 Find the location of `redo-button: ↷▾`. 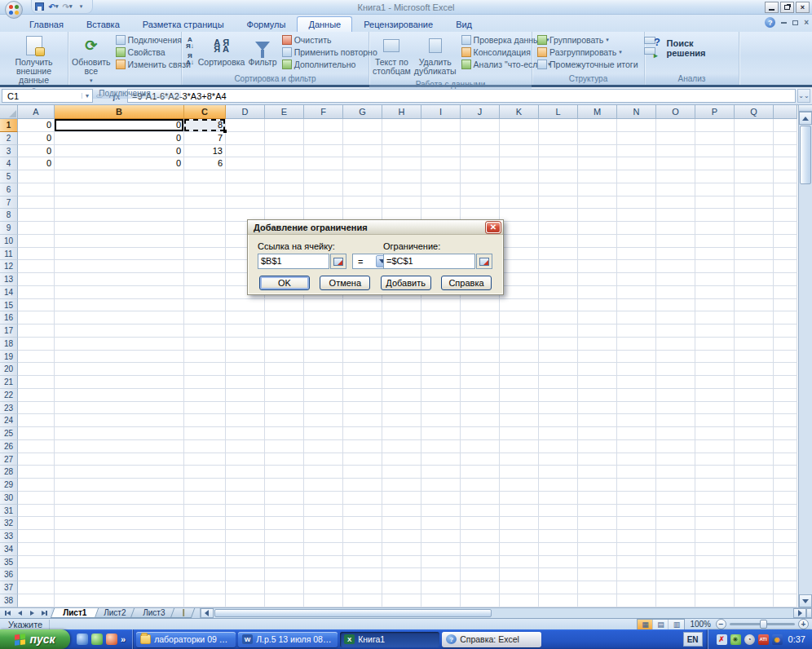

redo-button: ↷▾ is located at coordinates (67, 7).